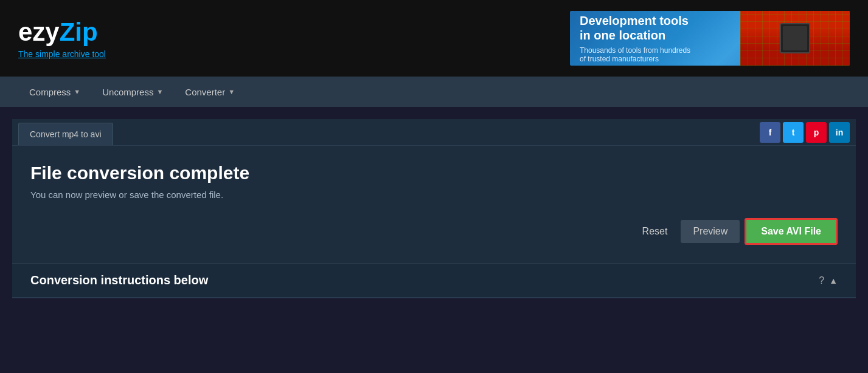 The width and height of the screenshot is (868, 373). I want to click on converter-arrow-icon: ▼, so click(231, 92).